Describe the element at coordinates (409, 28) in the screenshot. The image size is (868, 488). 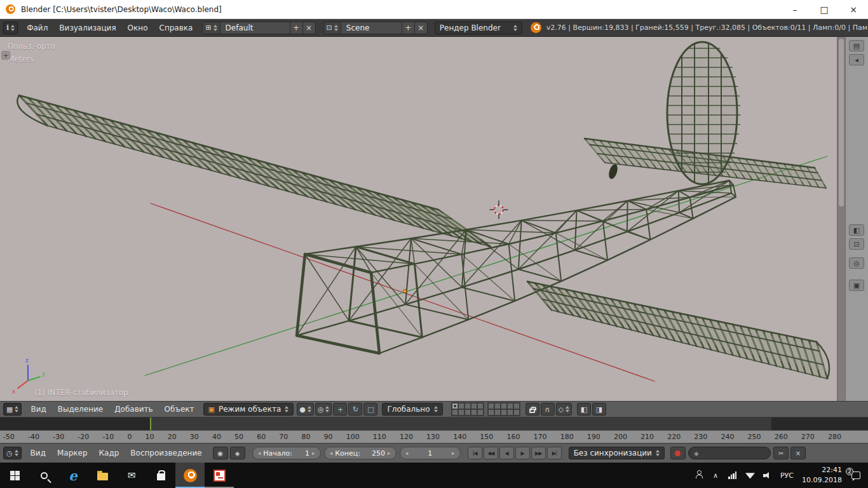
I see `scene-add-button: +` at that location.